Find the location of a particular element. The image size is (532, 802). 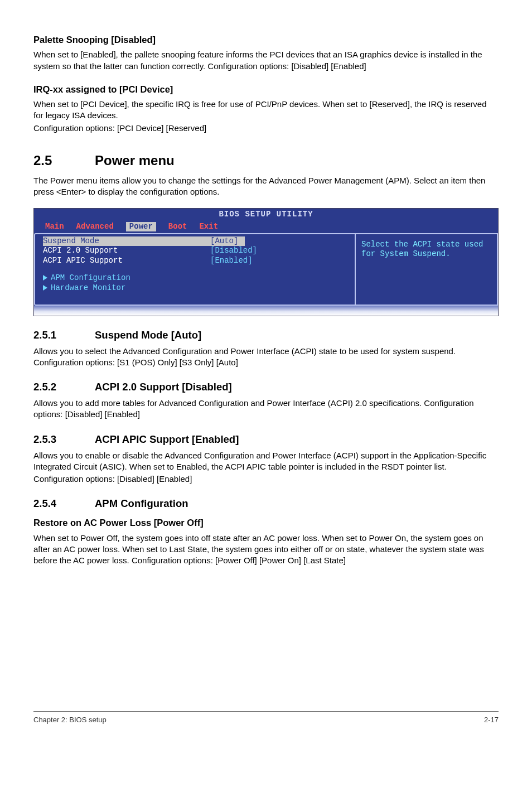

bios-sub-apm-label: APM Configuration is located at coordinates (90, 278).